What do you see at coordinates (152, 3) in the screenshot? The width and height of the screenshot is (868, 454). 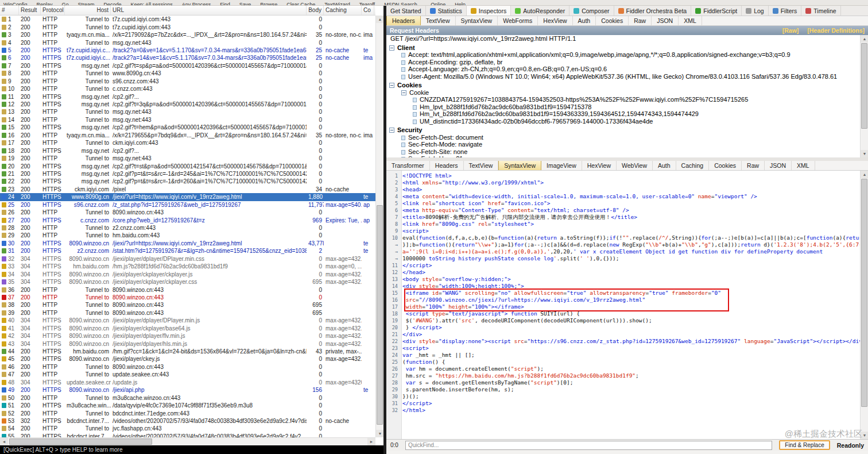 I see `toolbar-item-keep-all-sessions: Keep: All sessions` at bounding box center [152, 3].